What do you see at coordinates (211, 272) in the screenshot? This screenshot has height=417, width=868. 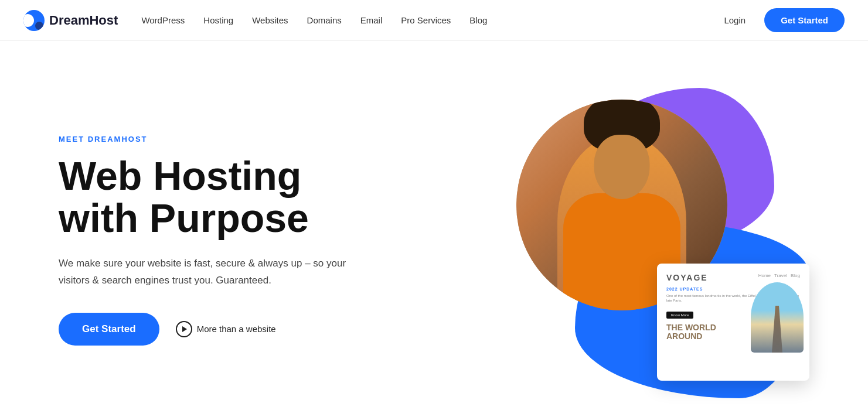 I see `hero-subtitle: We make sure your website is fast, secur…` at bounding box center [211, 272].